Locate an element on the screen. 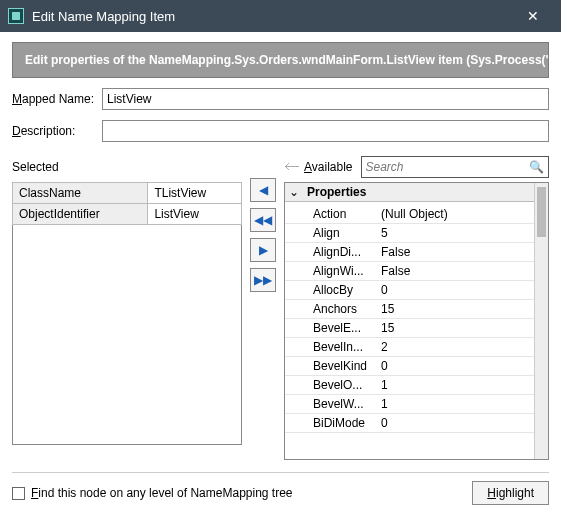  property-value: 2 is located at coordinates (456, 347).